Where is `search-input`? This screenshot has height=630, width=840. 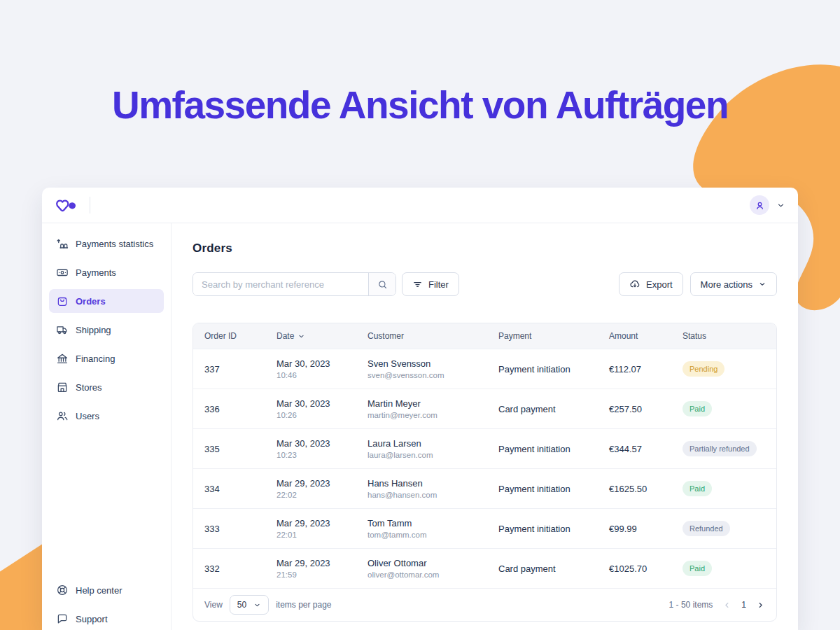
search-input is located at coordinates (281, 284).